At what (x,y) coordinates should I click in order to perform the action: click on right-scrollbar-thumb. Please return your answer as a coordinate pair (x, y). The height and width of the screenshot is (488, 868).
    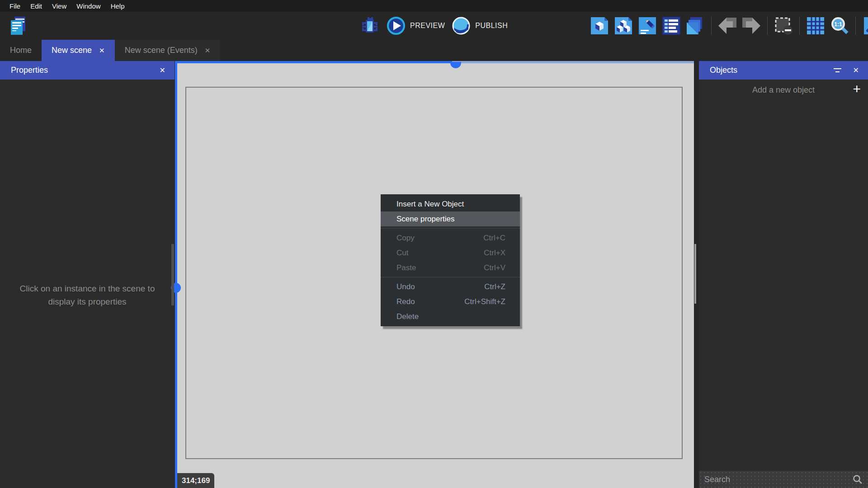
    Looking at the image, I should click on (695, 274).